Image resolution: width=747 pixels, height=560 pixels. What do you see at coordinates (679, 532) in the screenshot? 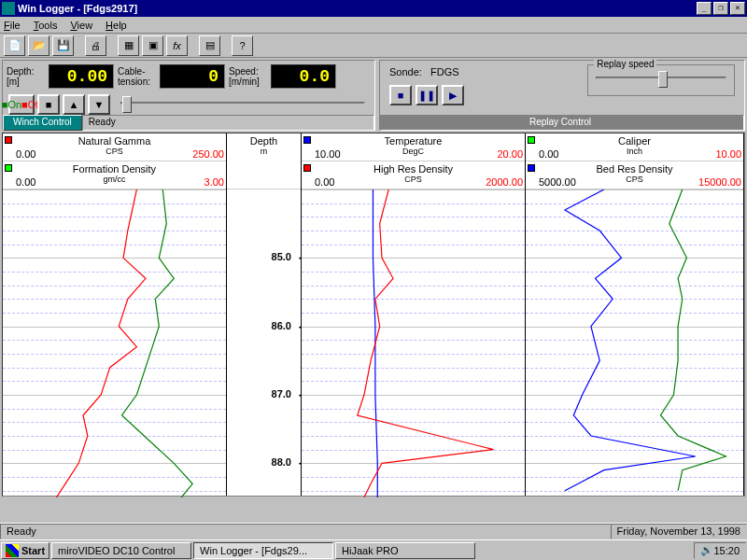
I see `status-date: Friday, November 13, 1998` at bounding box center [679, 532].